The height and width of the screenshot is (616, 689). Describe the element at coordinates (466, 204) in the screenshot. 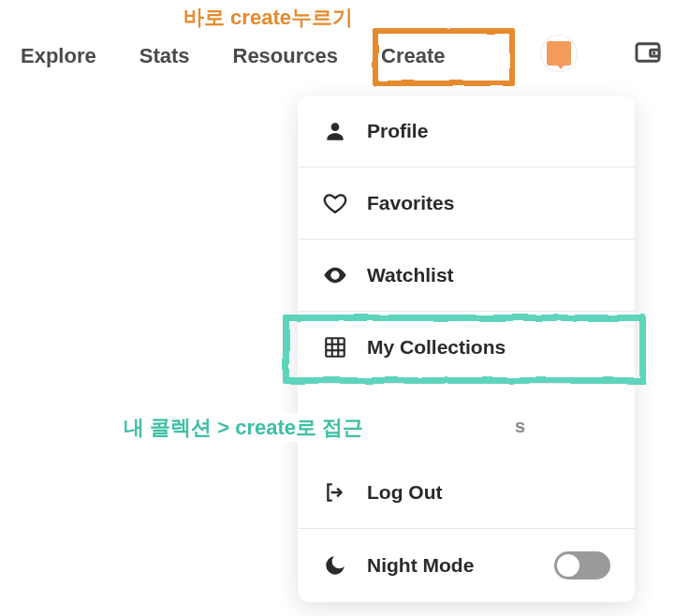

I see `menu-favorites: Favorites` at that location.